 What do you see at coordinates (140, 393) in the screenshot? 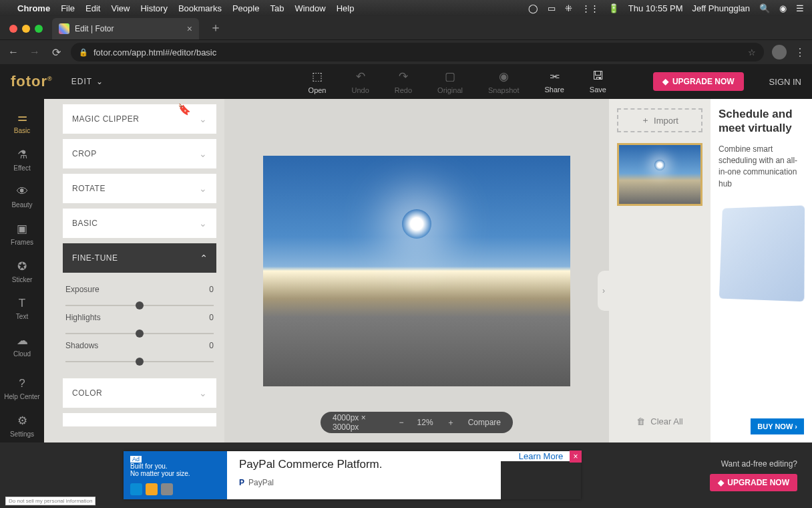
I see `accordion-color: COLOR⌄` at bounding box center [140, 393].